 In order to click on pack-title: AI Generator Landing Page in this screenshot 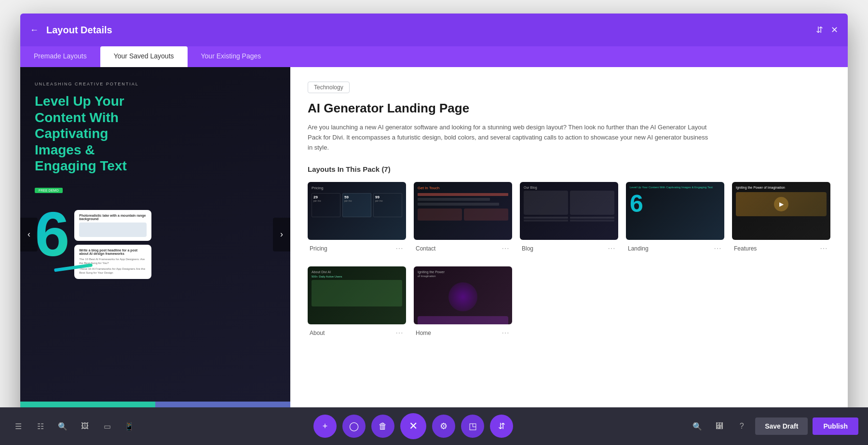, I will do `click(569, 108)`.